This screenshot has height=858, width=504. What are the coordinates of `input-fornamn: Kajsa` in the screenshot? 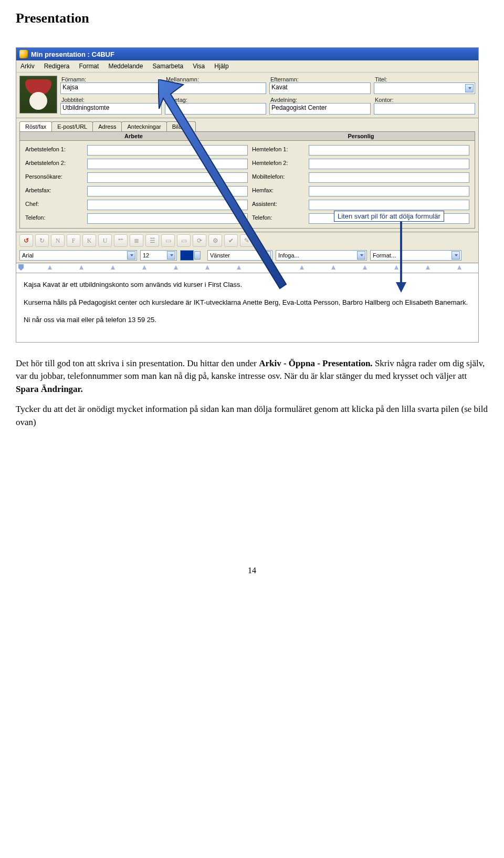 It's located at (111, 88).